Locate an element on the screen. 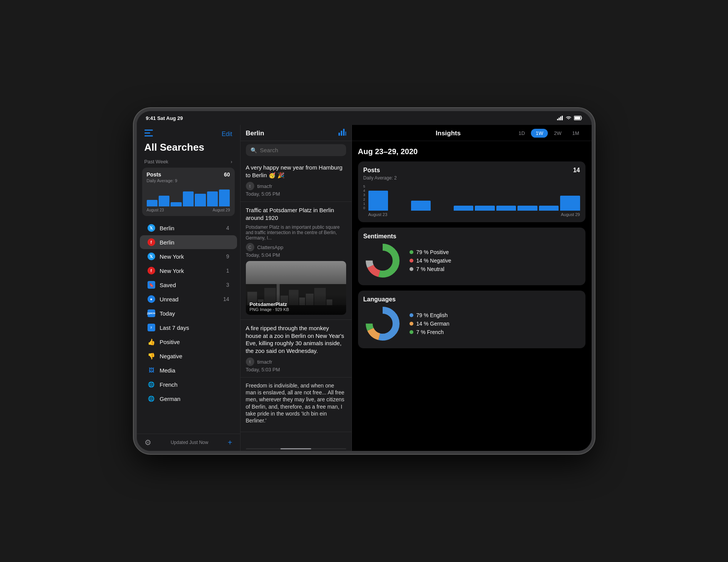  sidebar-item-negative: 👎Negative is located at coordinates (188, 356).